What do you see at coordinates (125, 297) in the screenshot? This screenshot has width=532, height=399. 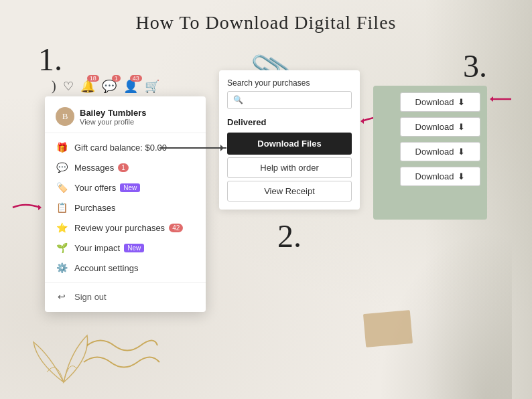 I see `menu-item-signout: ↩ Sign out` at bounding box center [125, 297].